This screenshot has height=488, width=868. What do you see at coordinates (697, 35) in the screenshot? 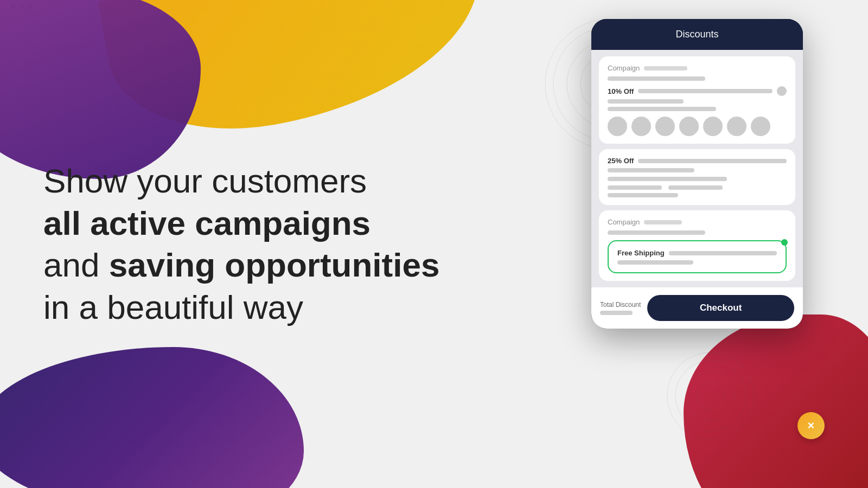
I see `phone-header: Discounts` at bounding box center [697, 35].